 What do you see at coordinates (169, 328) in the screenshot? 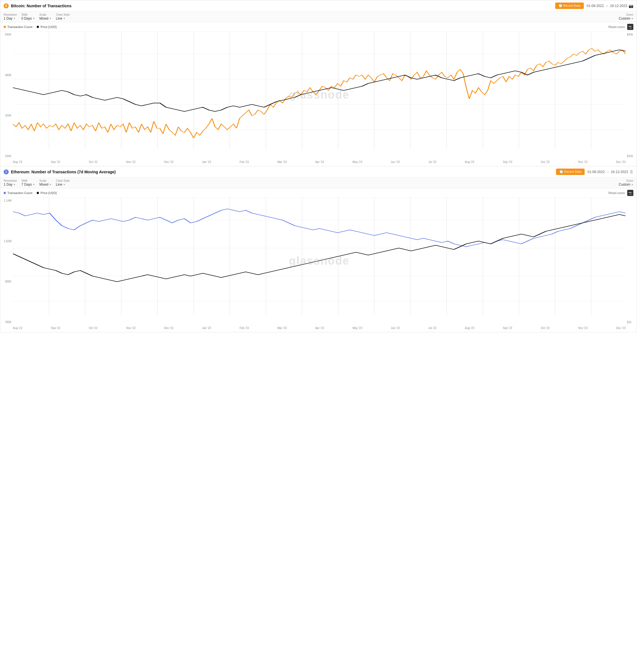
I see `x2-dec22: Dec '22` at bounding box center [169, 328].